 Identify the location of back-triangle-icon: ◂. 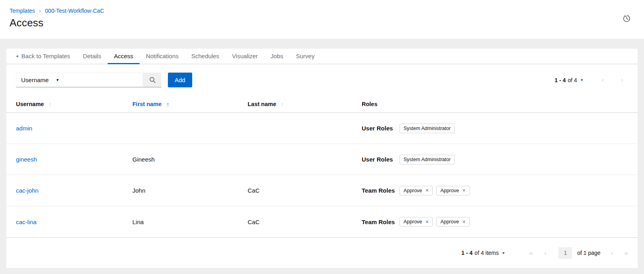
(17, 56).